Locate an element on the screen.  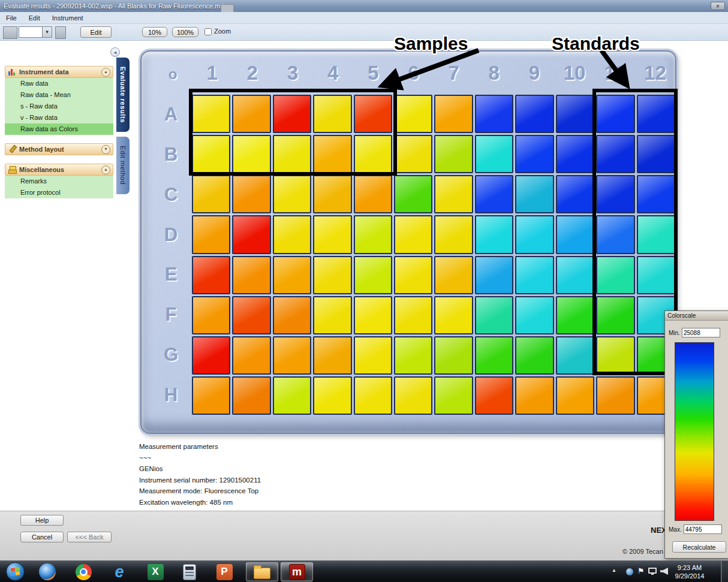
sidebar-item-error-protocol: Error protocol is located at coordinates (59, 193).